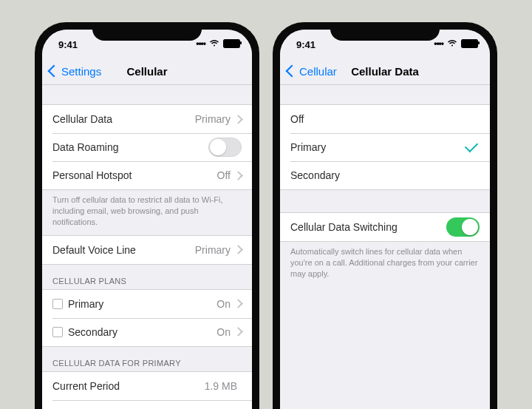  What do you see at coordinates (147, 277) in the screenshot?
I see `section-plans-header: CELLULAR PLANS` at bounding box center [147, 277].